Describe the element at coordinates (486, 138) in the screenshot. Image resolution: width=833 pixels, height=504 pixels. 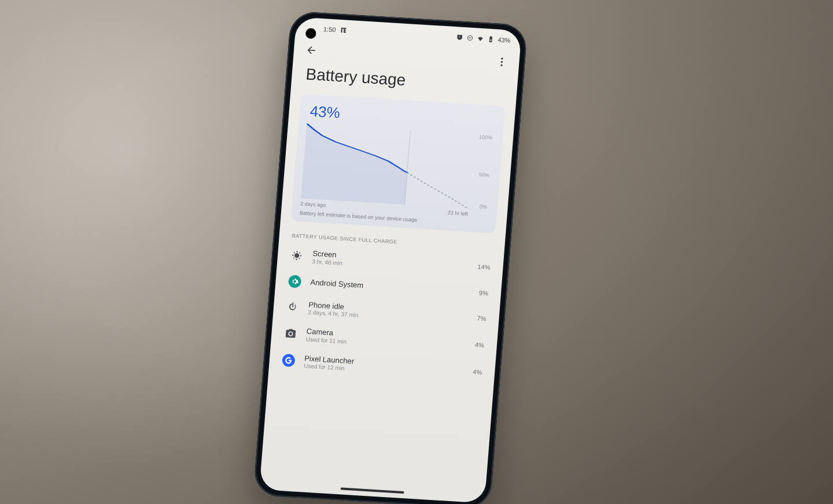
I see `chart-ylabel-100: 100%` at that location.